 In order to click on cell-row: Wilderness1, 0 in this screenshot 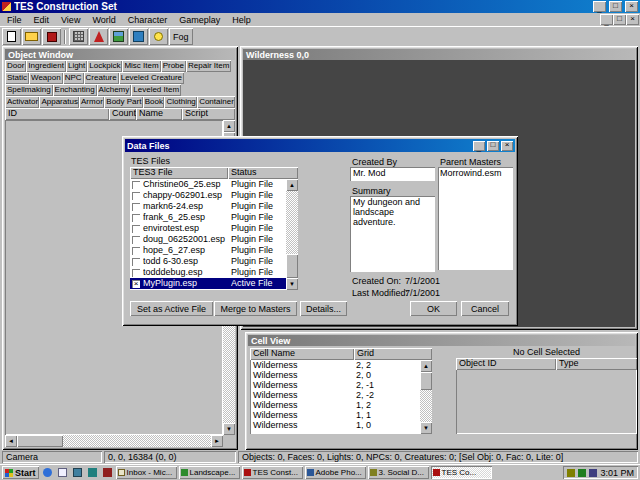, I will do `click(335, 425)`.